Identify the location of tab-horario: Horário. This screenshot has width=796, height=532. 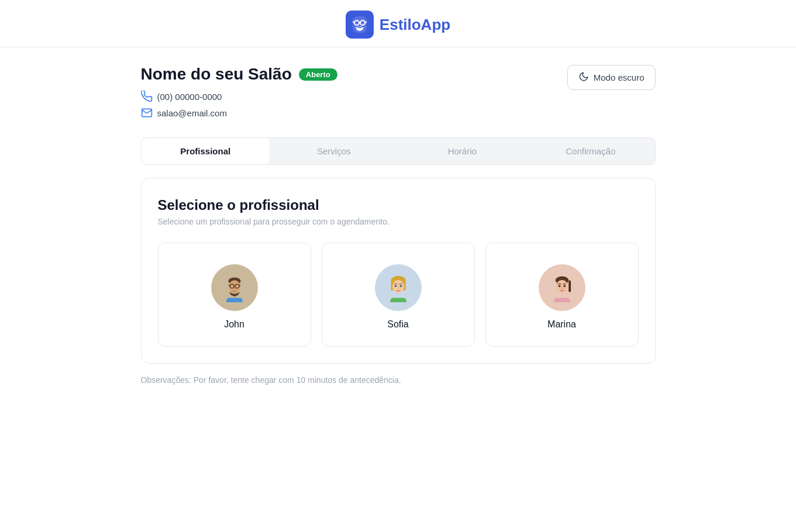
(463, 151).